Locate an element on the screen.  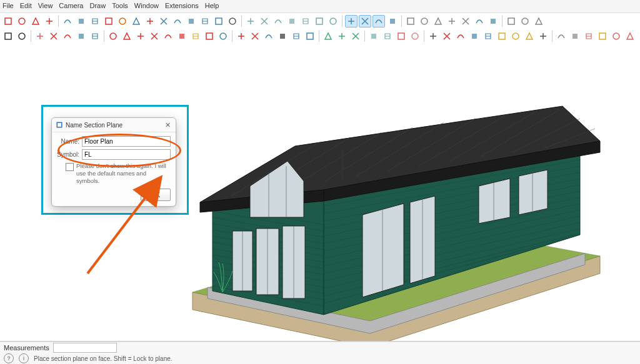
menu-window: Window is located at coordinates (146, 6).